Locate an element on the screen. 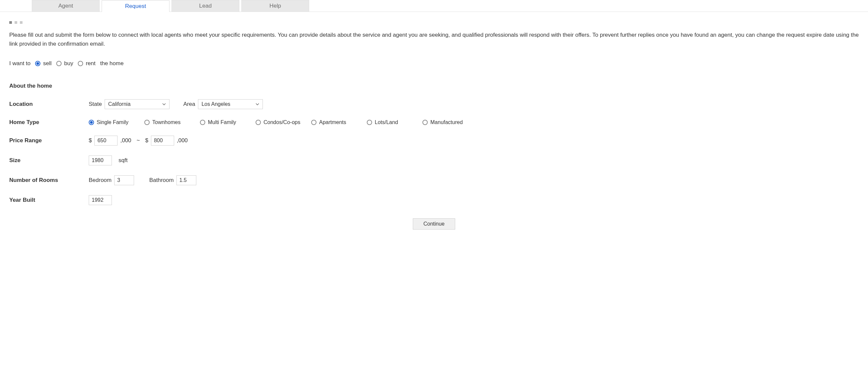  year-built-input is located at coordinates (100, 200).